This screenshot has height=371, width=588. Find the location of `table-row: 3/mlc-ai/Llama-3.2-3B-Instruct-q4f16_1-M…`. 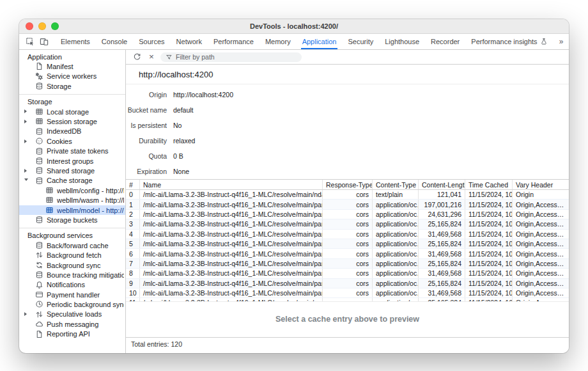

table-row: 3/mlc-ai/Llama-3.2-3B-Instruct-q4f16_1-M… is located at coordinates (348, 224).